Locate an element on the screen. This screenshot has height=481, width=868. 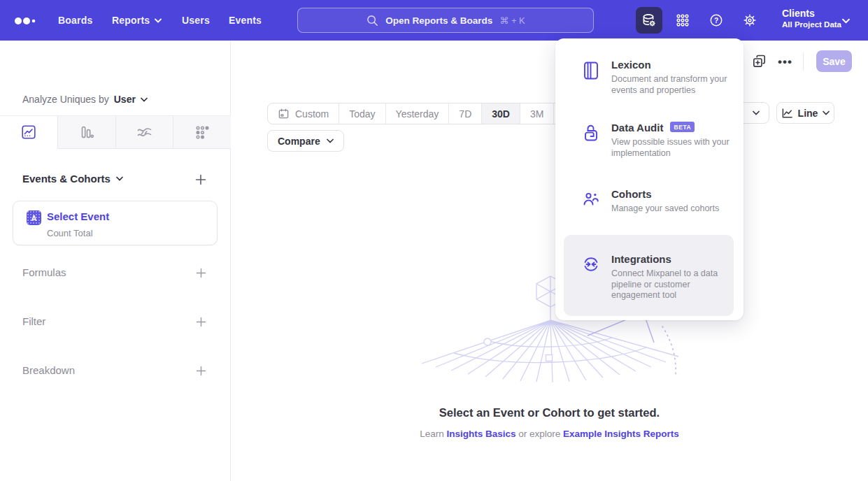
event-card: A Select Event Count Total is located at coordinates (115, 223).